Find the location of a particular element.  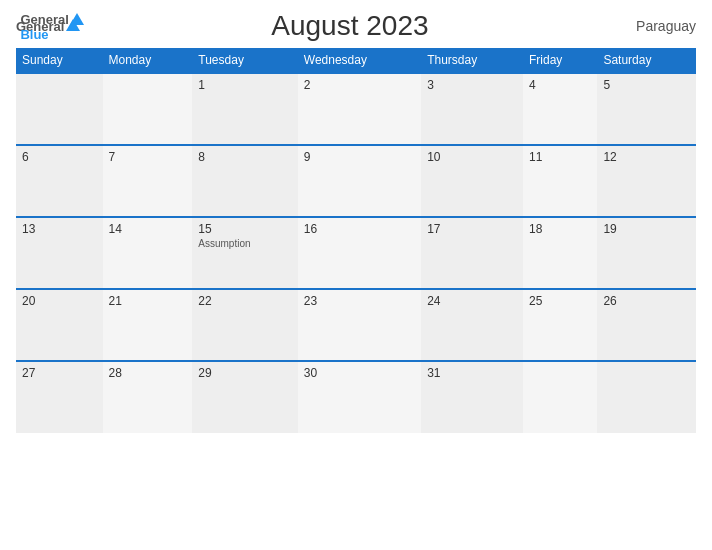

calendar-cell: 23 is located at coordinates (360, 325).